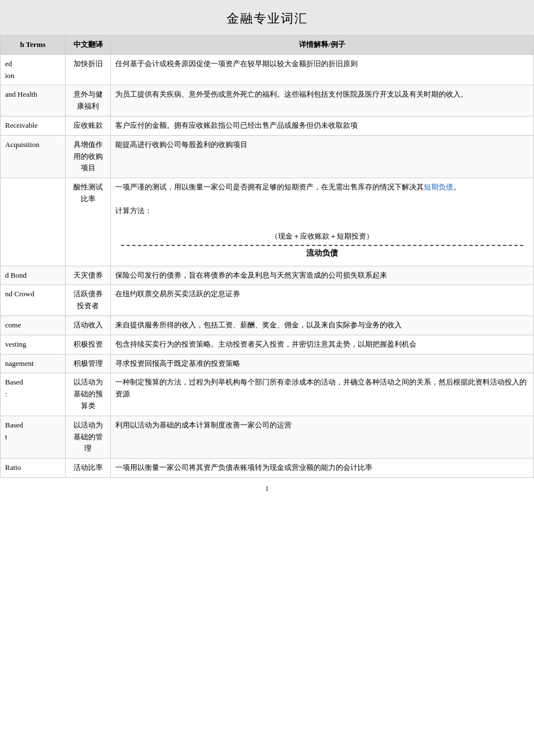 The width and height of the screenshot is (534, 756). What do you see at coordinates (322, 211) in the screenshot?
I see `acid-test-calc-label: 计算方法：` at bounding box center [322, 211].